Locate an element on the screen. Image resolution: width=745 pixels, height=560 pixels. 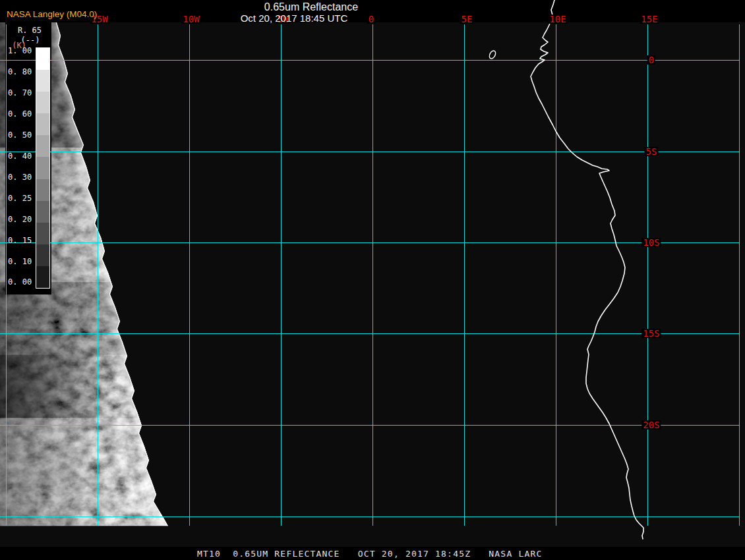
longitude-label: 15E is located at coordinates (649, 19).